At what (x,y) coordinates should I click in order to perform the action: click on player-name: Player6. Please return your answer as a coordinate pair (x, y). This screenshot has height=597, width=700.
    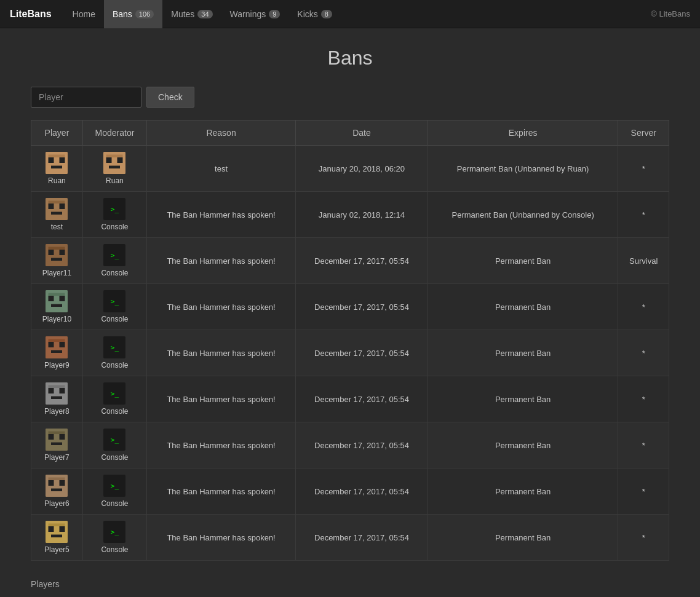
    Looking at the image, I should click on (57, 504).